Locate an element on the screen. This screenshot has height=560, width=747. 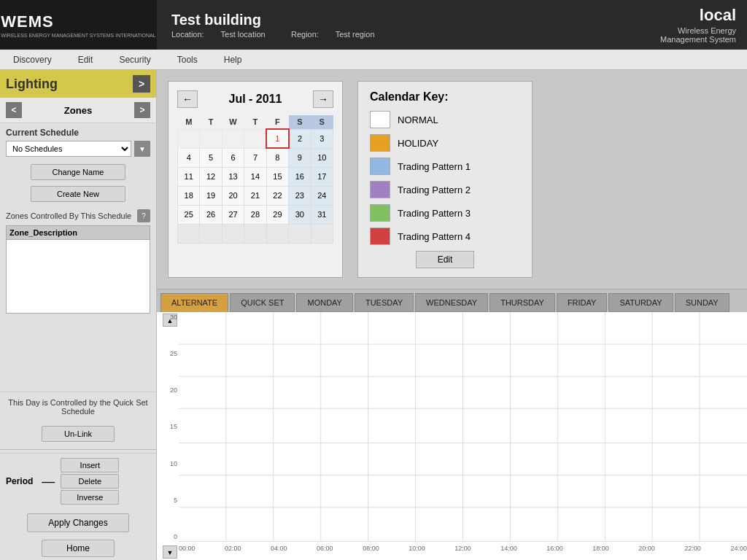
calendar-day-4: 4 is located at coordinates (189, 158).